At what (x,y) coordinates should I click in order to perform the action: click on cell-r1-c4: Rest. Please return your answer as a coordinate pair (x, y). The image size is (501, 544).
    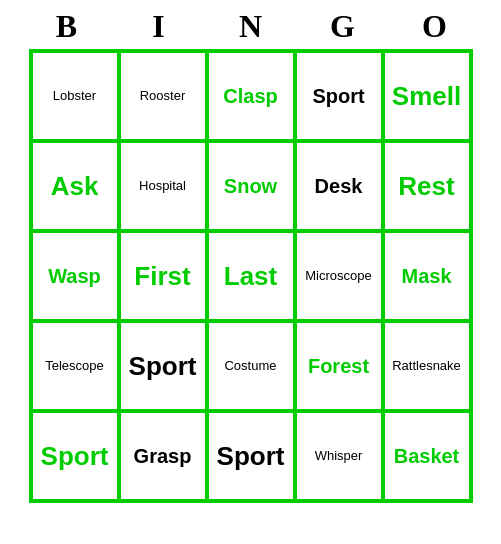
    Looking at the image, I should click on (427, 186).